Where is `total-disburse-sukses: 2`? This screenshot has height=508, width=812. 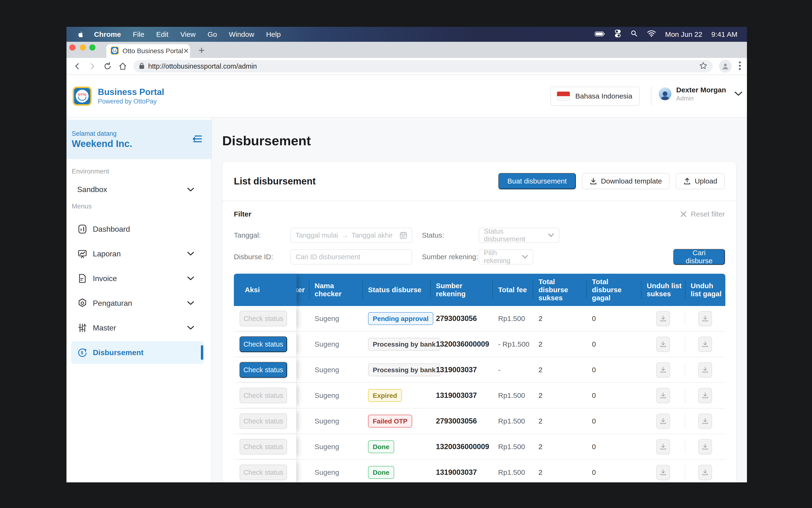 total-disburse-sukses: 2 is located at coordinates (541, 370).